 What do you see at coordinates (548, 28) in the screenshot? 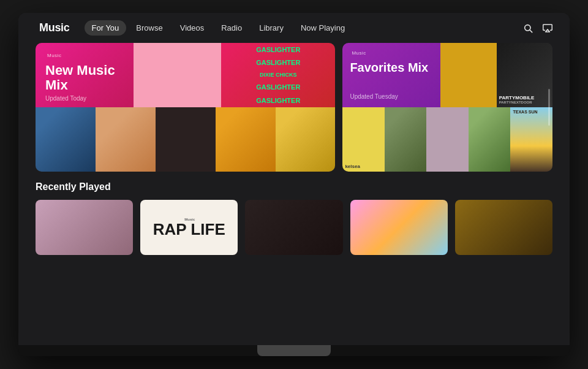
I see `airplay-icon` at bounding box center [548, 28].